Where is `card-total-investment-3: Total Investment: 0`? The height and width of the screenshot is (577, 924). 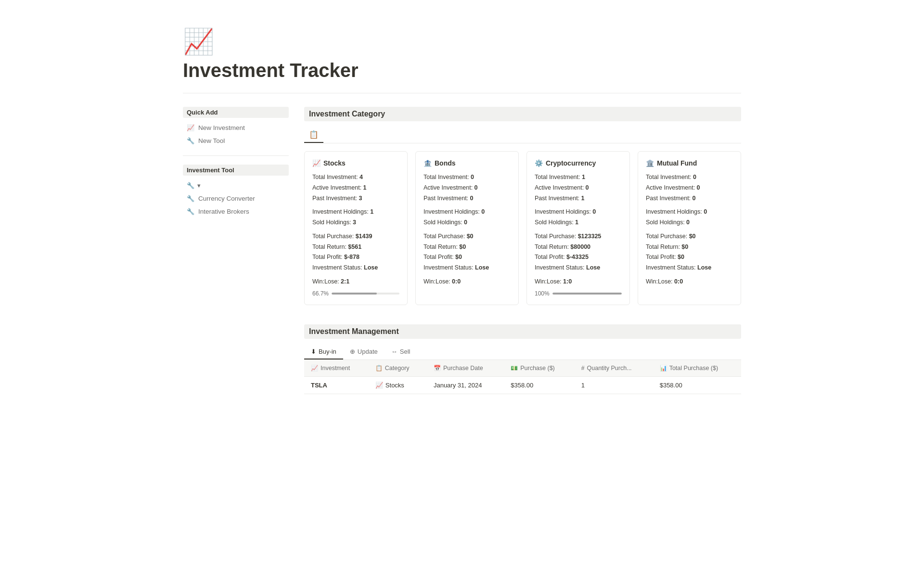
card-total-investment-3: Total Investment: 0 is located at coordinates (689, 177).